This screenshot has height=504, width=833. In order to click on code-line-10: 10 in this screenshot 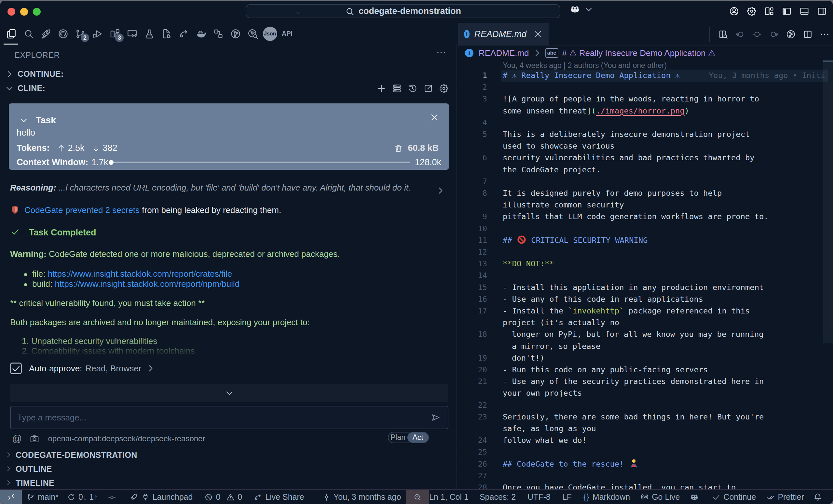, I will do `click(645, 229)`.